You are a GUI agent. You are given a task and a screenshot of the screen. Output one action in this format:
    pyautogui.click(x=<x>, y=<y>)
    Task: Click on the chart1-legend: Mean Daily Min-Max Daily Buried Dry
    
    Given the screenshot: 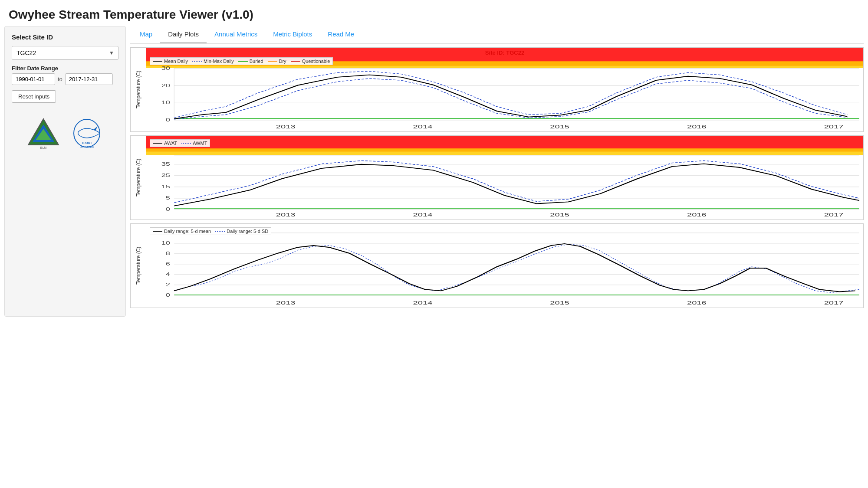 What is the action you would take?
    pyautogui.click(x=241, y=61)
    